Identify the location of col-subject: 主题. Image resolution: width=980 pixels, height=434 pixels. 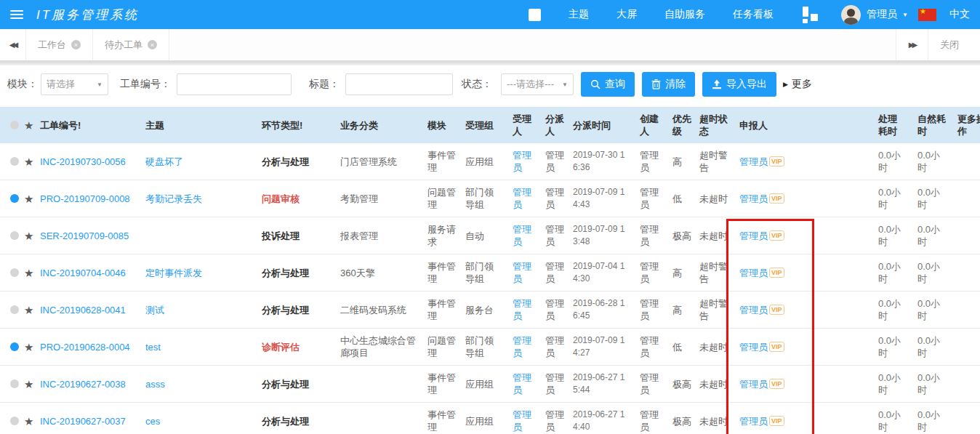
(204, 125).